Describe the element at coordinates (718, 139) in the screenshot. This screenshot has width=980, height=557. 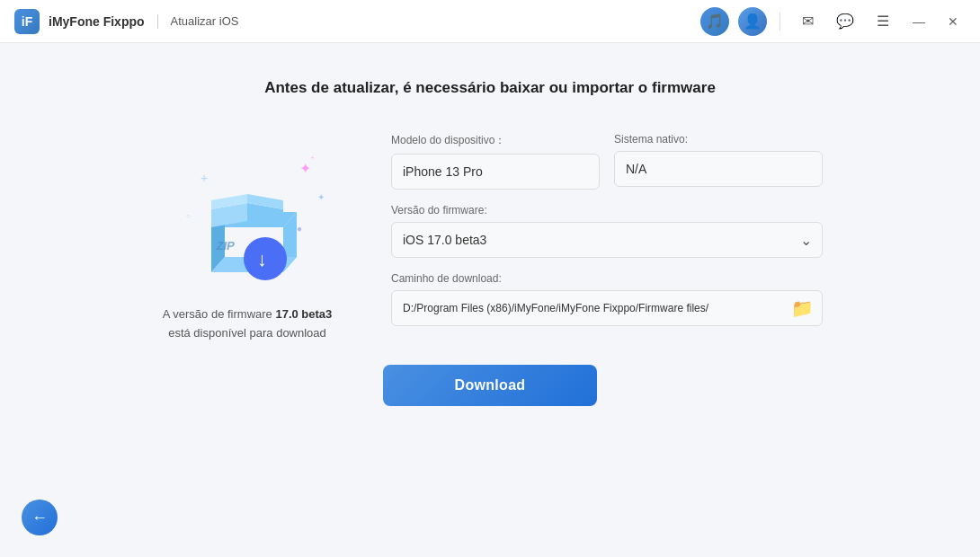
I see `system-native-label: Sistema nativo:` at that location.